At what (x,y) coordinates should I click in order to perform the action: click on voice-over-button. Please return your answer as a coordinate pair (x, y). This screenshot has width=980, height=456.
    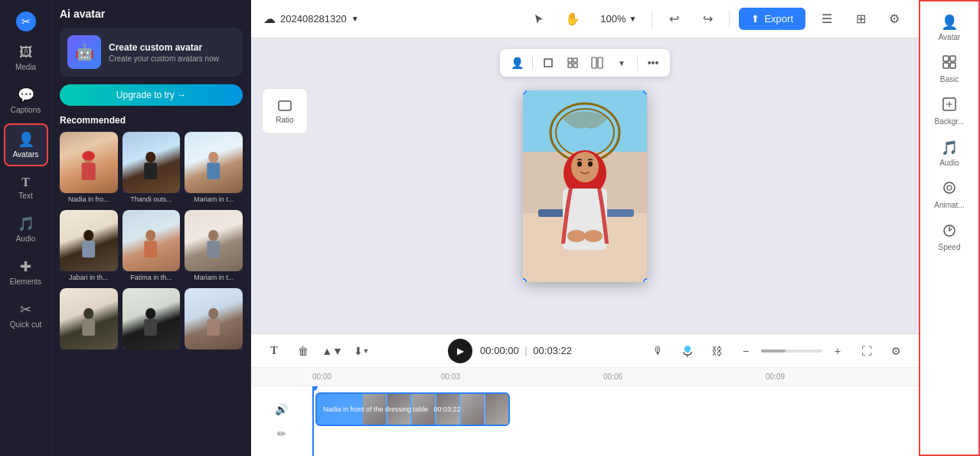
    Looking at the image, I should click on (688, 351).